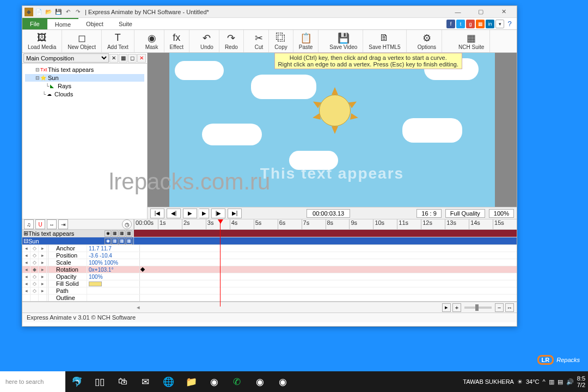 This screenshot has height=392, width=588. What do you see at coordinates (470, 24) in the screenshot?
I see `google-icon: g` at bounding box center [470, 24].